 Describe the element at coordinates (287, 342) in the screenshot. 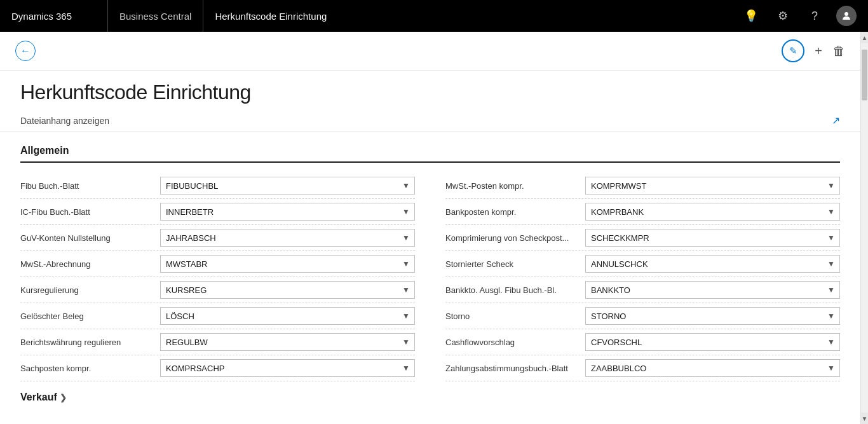

I see `select-wrapper-bericht: REGULBW ▼` at that location.